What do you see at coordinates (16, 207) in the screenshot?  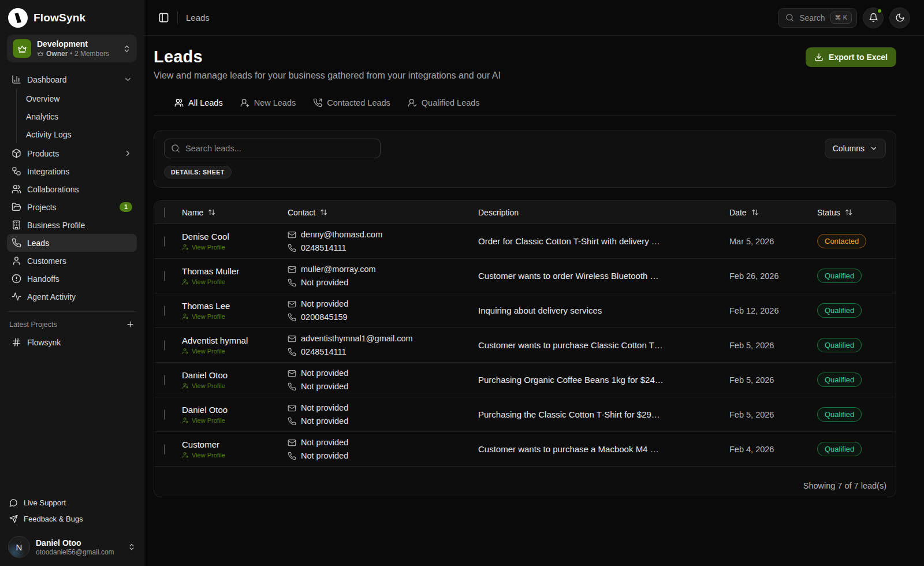 I see `folder-open-icon` at bounding box center [16, 207].